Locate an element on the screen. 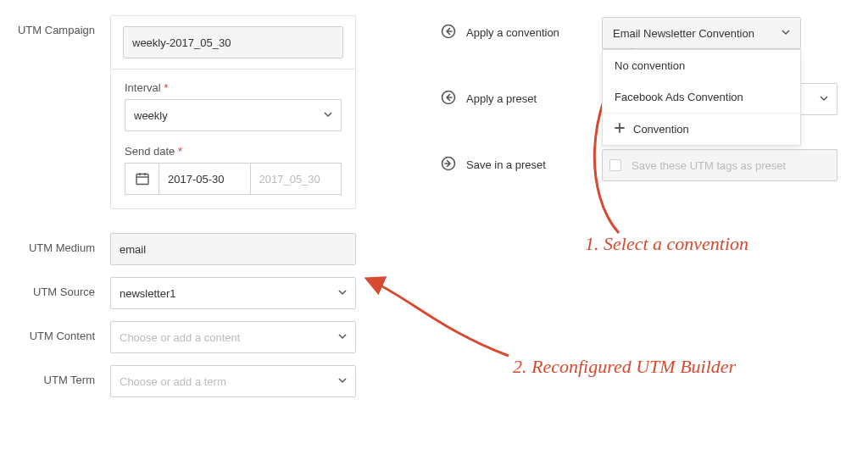 The height and width of the screenshot is (449, 868). campaign-control: weekly-2017_05_30 Interval * weekly Send… is located at coordinates (233, 112).